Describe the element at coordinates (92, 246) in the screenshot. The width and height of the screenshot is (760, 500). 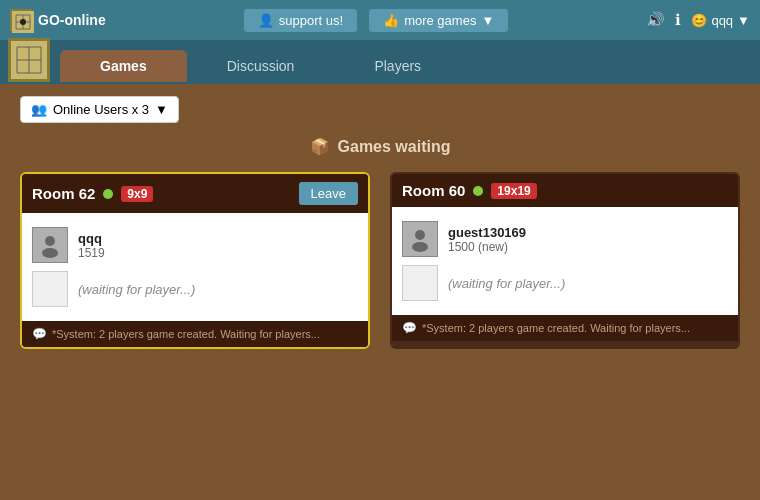
I see `player-info: qqq 1519` at that location.